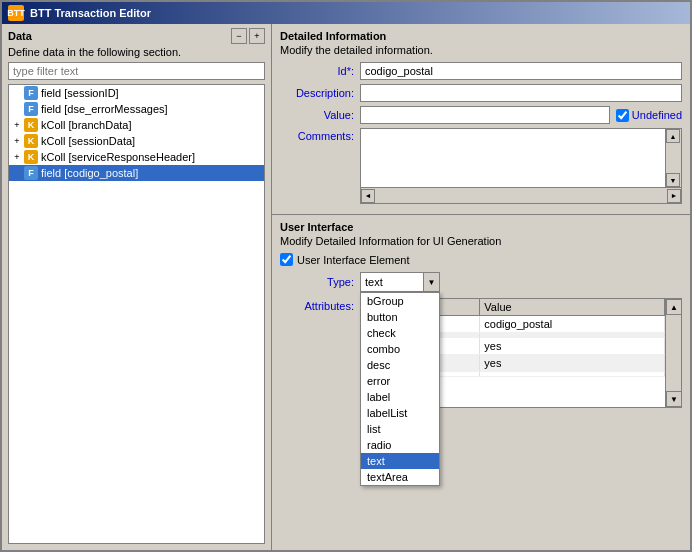 This screenshot has width=692, height=552. I want to click on type-row: Type: text ▼ bGroup button check combo, so click(481, 282).